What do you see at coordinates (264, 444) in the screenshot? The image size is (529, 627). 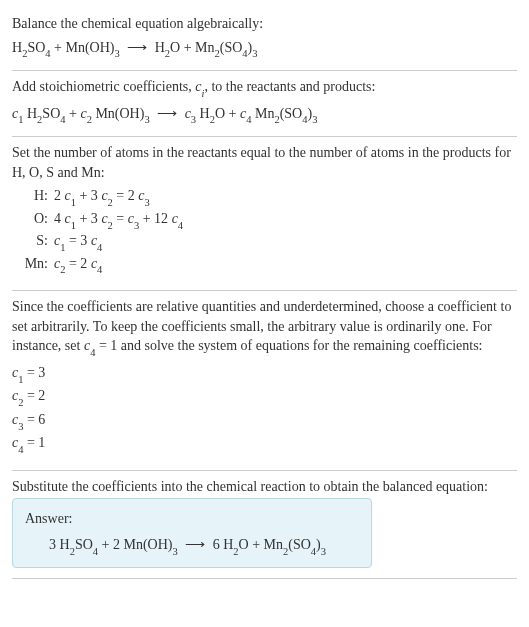 I see `coefficient-item: c4 = 1` at bounding box center [264, 444].